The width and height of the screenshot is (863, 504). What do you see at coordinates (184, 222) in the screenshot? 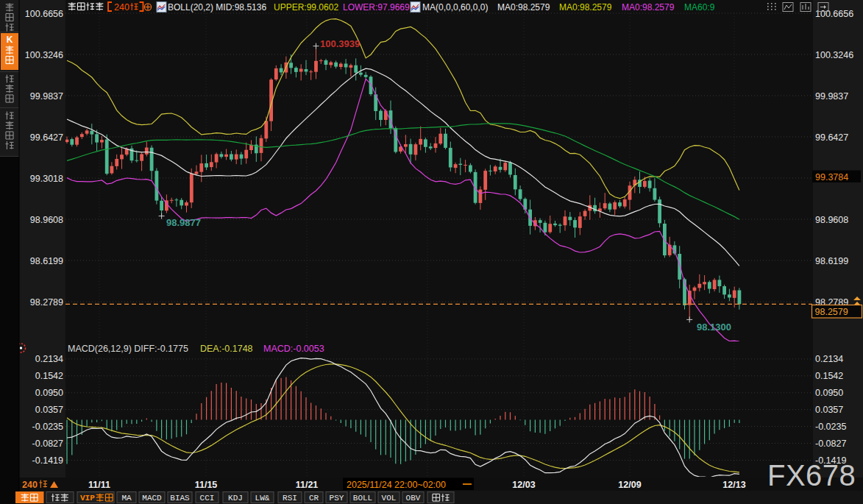
I see `svg-text: 98.9877` at bounding box center [184, 222].